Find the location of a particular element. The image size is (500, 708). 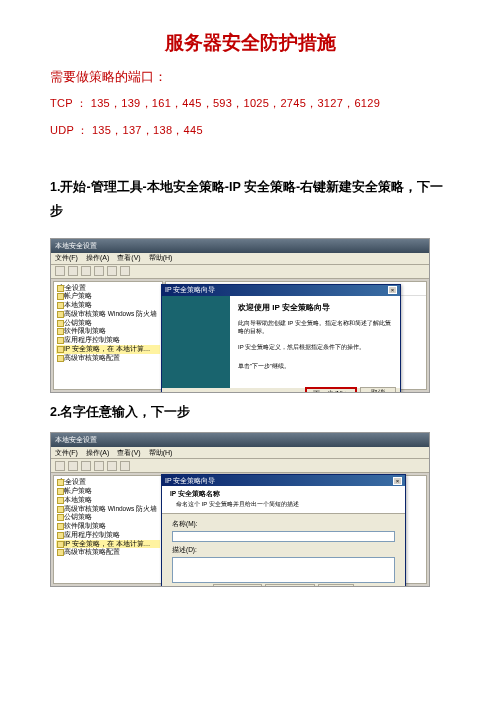

wizard-heading: 欢迎使用 IP 安全策略向导 is located at coordinates (315, 308).